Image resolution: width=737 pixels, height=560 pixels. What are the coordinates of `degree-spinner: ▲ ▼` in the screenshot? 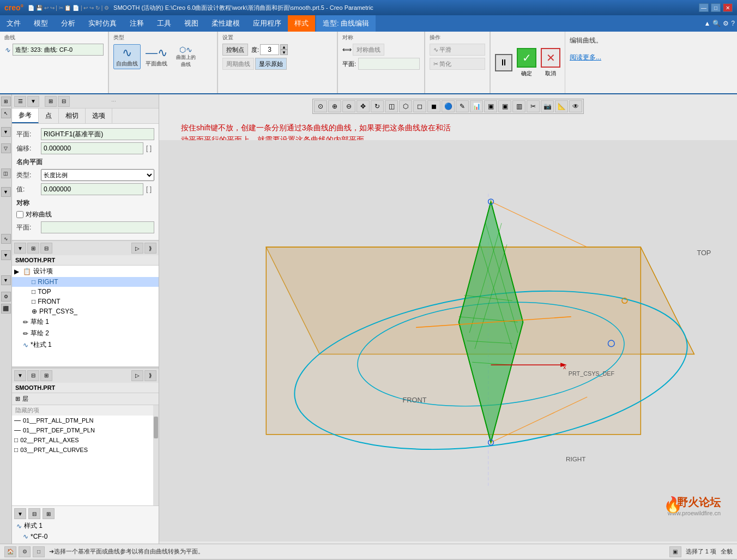 It's located at (284, 50).